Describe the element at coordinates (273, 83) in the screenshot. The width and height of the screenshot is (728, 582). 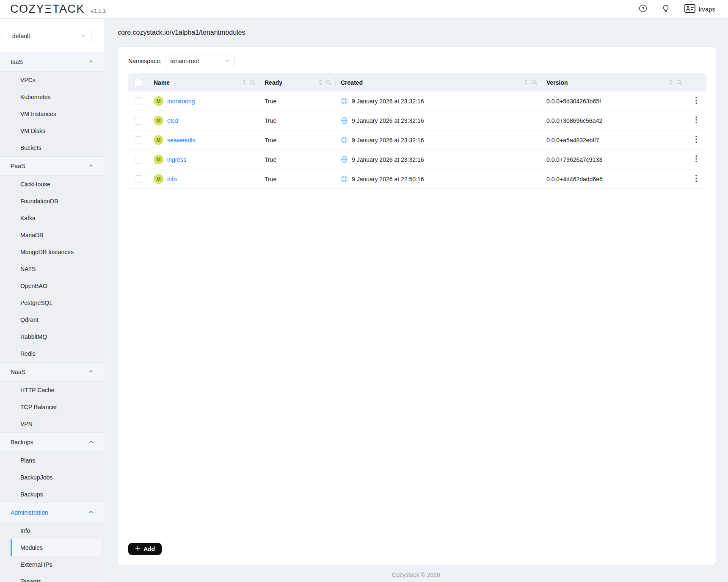
I see `column-header-label: Ready` at that location.